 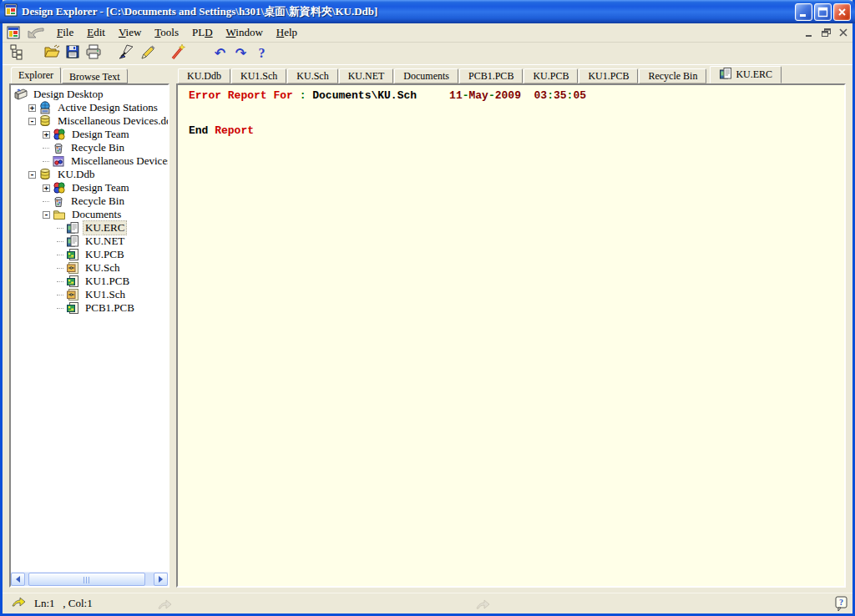 I want to click on doc-tab-documents: Documents, so click(x=426, y=76).